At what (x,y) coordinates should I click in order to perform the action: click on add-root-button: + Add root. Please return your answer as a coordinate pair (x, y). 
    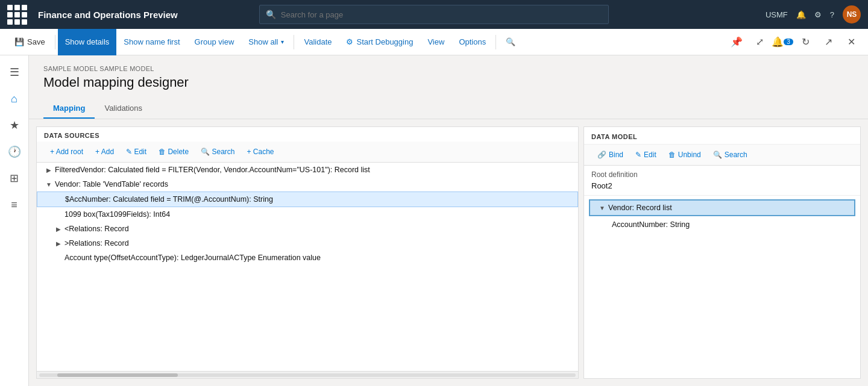
    Looking at the image, I should click on (66, 152).